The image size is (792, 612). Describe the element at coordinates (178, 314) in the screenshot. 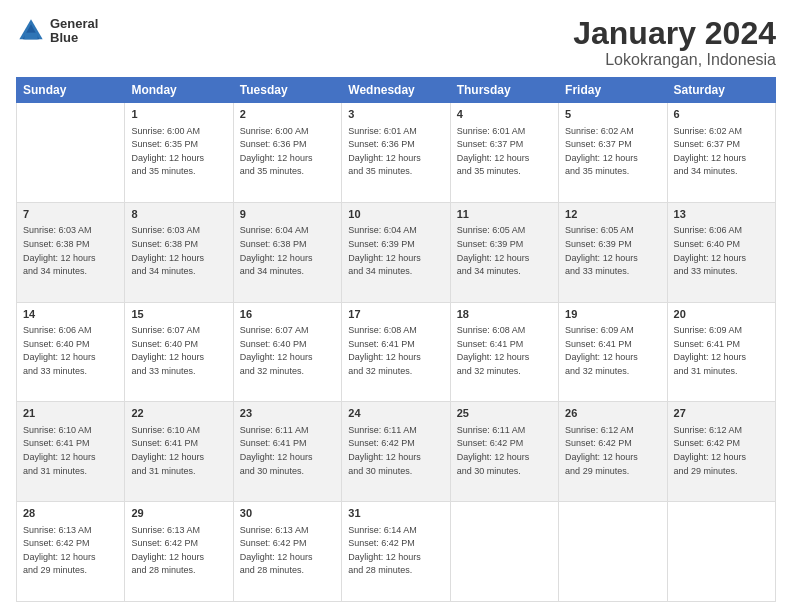

I see `day-number: 15` at that location.